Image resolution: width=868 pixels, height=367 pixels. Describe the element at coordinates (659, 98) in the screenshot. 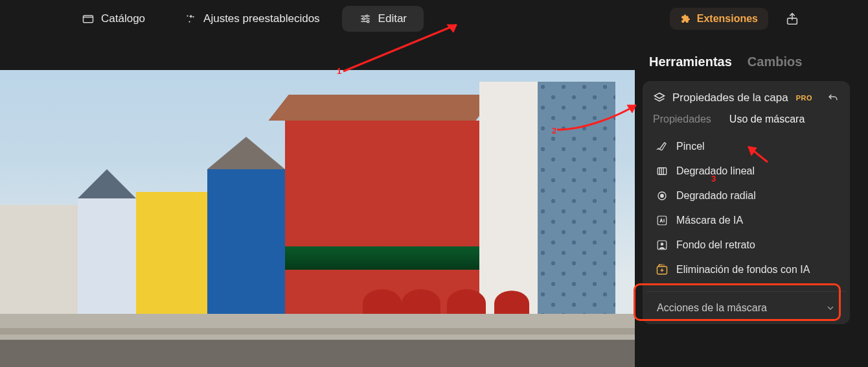

I see `layers-icon` at that location.